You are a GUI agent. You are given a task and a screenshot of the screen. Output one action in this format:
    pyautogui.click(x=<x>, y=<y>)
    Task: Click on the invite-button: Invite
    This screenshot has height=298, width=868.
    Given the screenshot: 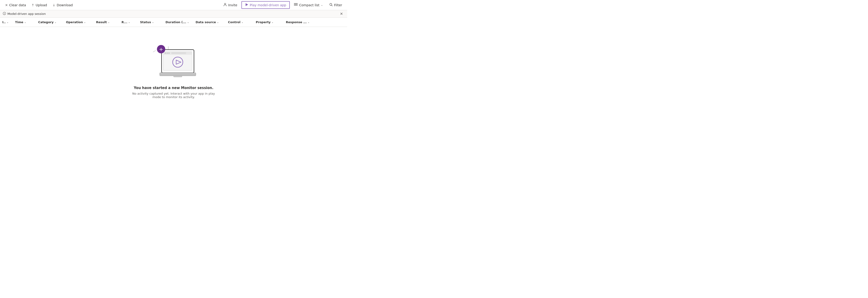 What is the action you would take?
    pyautogui.click(x=230, y=5)
    